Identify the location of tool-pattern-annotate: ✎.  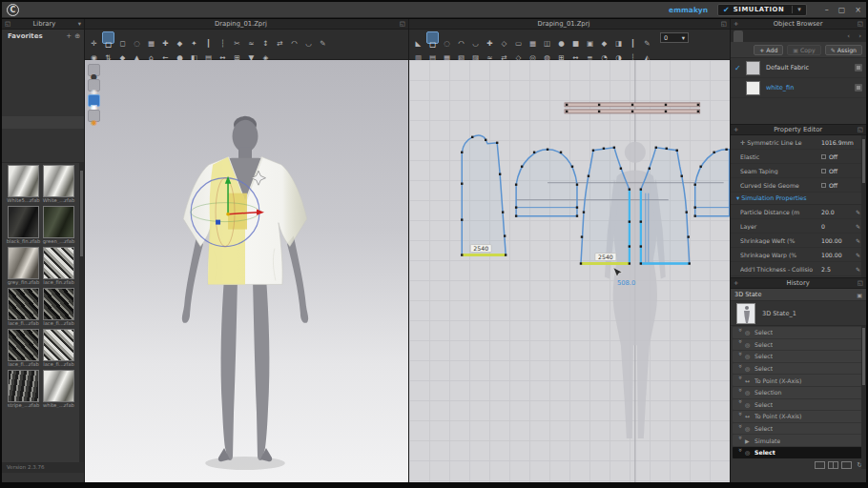
(647, 38).